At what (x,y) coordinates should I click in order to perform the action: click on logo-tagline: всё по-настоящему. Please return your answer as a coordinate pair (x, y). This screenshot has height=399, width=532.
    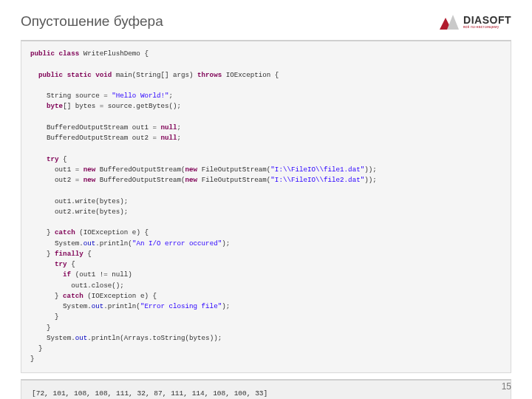
    Looking at the image, I should click on (488, 27).